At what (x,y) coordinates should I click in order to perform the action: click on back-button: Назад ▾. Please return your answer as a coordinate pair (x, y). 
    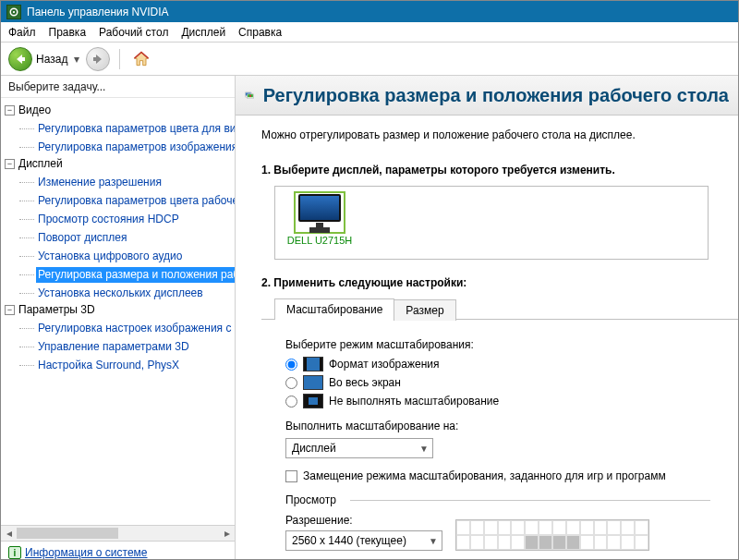
    Looking at the image, I should click on (45, 59).